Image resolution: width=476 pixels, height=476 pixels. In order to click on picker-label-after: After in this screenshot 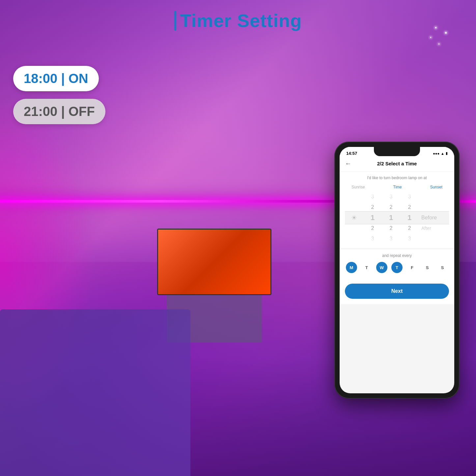, I will do `click(426, 228)`.